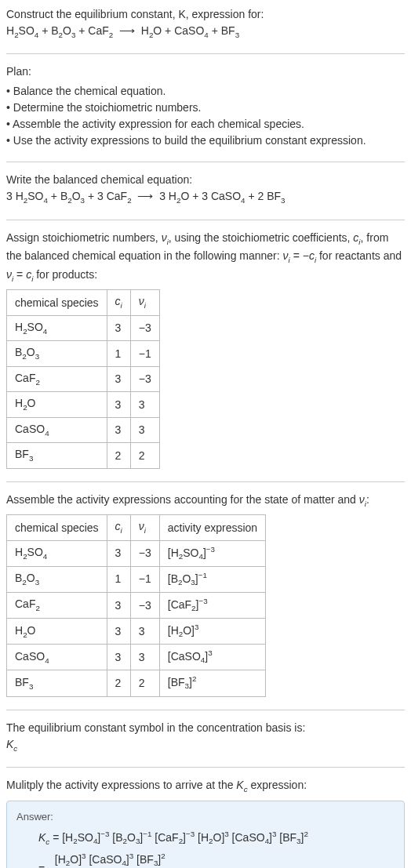 This screenshot has width=411, height=868. Describe the element at coordinates (206, 187) in the screenshot. I see `balanced-section: Write the balanced chemical equation: 3 …` at that location.